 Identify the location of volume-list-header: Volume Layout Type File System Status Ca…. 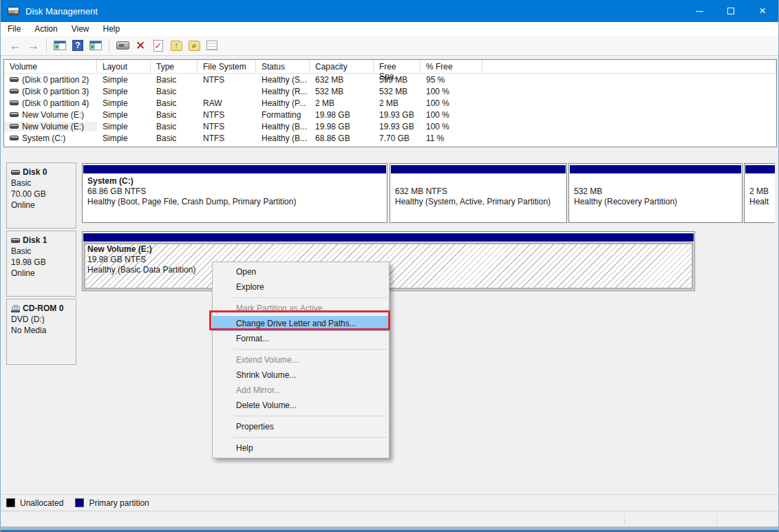
(390, 67).